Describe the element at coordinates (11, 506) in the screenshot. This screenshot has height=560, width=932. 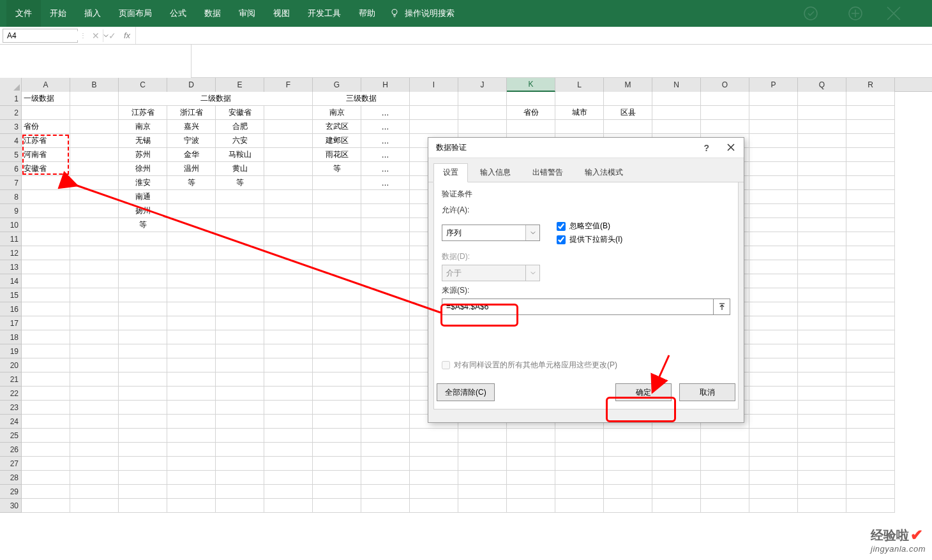
I see `row-header-30: 30` at that location.